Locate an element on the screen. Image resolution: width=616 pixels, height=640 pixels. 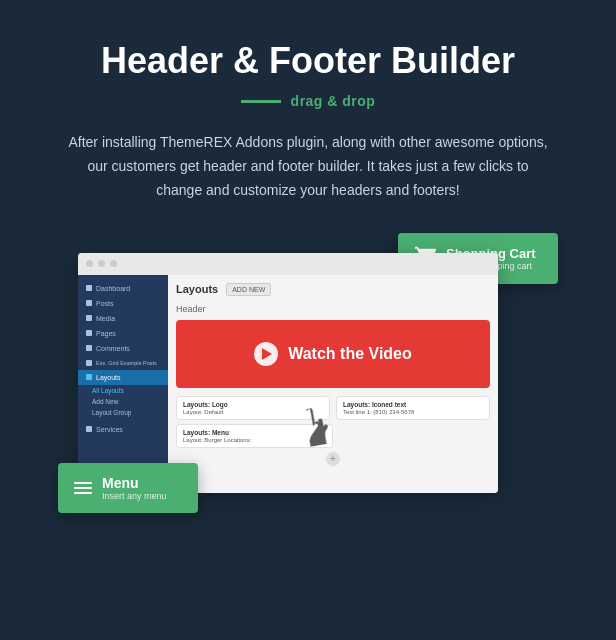
description-text: After installing ThemeREX Addons plugin,… is located at coordinates (308, 166).